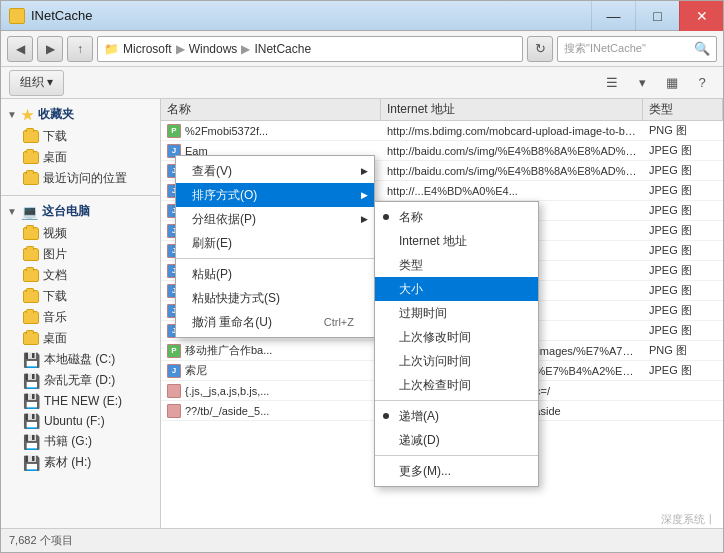  Describe the element at coordinates (310, 49) in the screenshot. I see `address-path: 📁 Microsoft ▶ Windows ▶ INetCache` at that location.